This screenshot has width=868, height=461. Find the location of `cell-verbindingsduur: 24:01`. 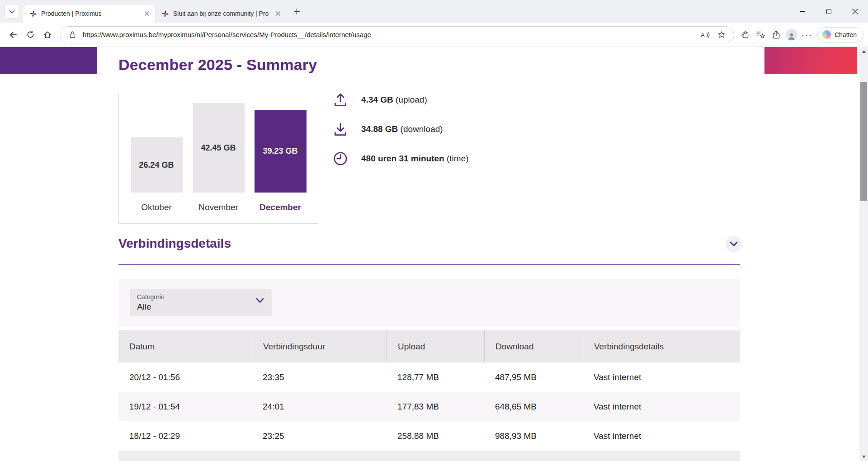

cell-verbindingsduur: 24:01 is located at coordinates (319, 407).